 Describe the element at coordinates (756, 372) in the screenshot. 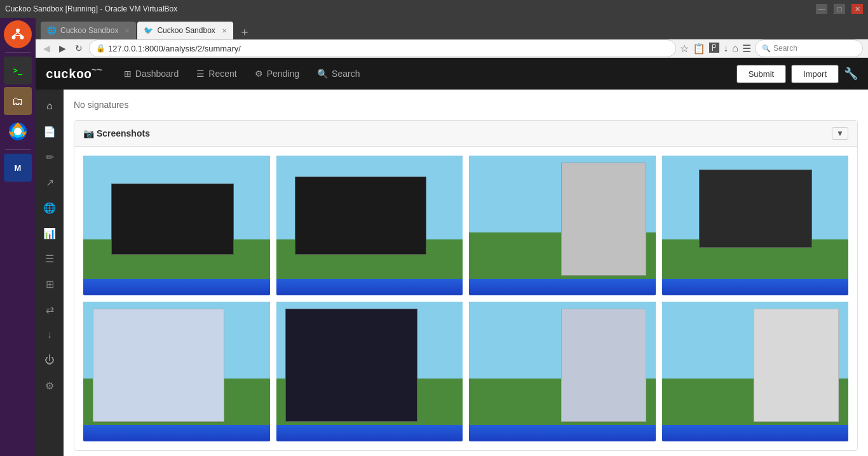

I see `screenshot-8-content` at that location.